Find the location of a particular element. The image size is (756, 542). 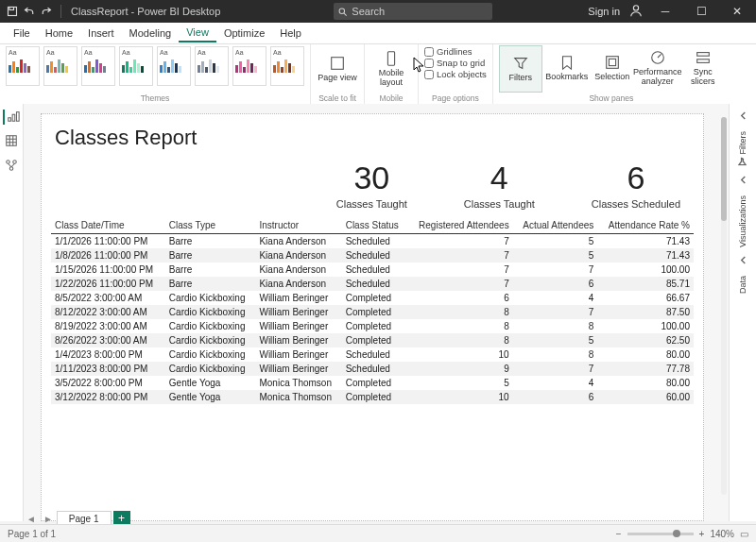

close-button: ✕ is located at coordinates (737, 11).